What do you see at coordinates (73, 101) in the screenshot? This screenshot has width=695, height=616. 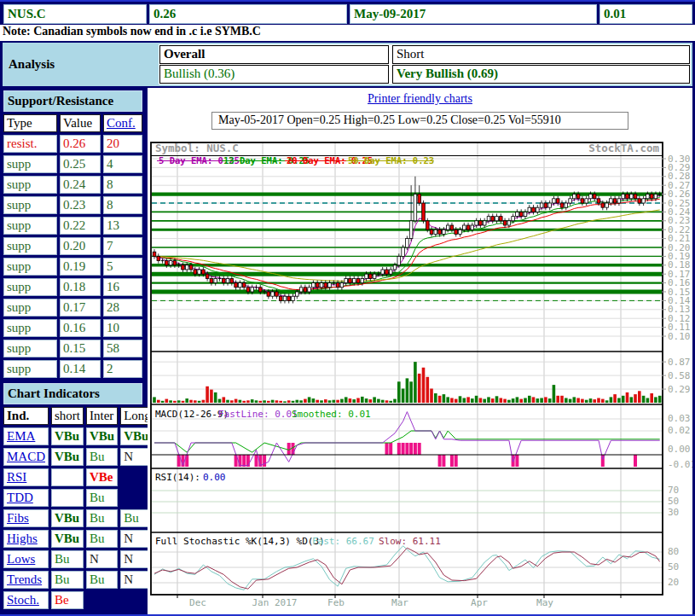 I see `support-resistance-title: Support/Resistance` at bounding box center [73, 101].